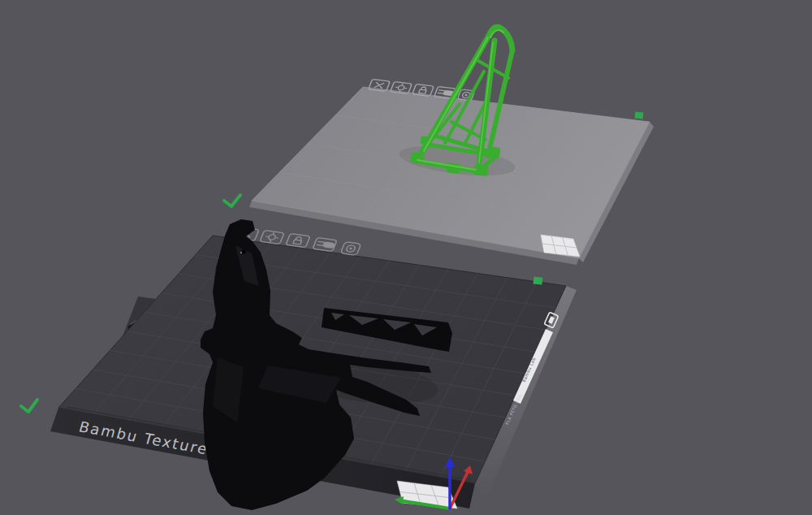  What do you see at coordinates (538, 280) in the screenshot?
I see `lower-plate-right-marker-icon` at bounding box center [538, 280].